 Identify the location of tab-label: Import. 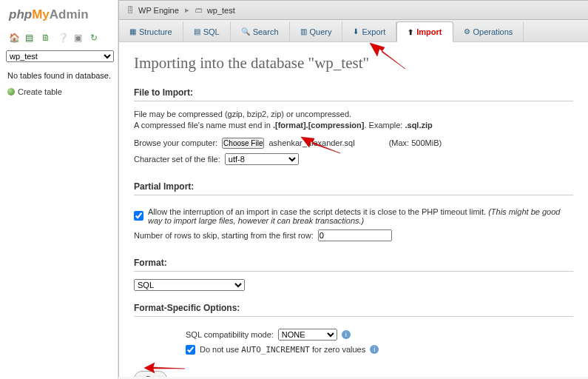
(429, 32).